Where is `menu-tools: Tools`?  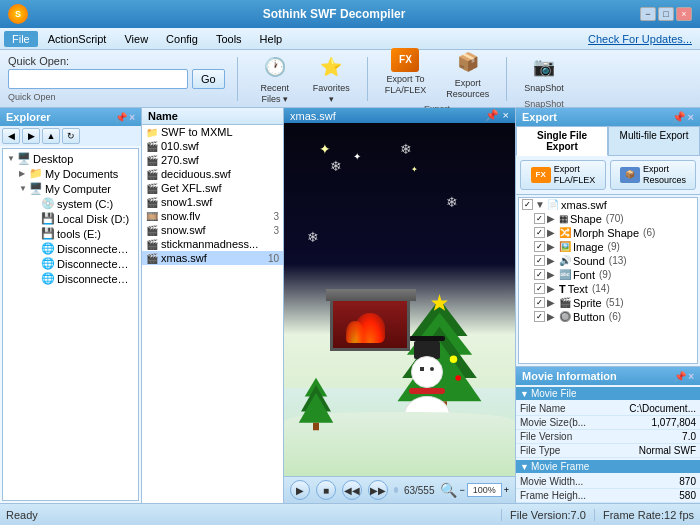
menu-tools: Tools is located at coordinates (229, 39).